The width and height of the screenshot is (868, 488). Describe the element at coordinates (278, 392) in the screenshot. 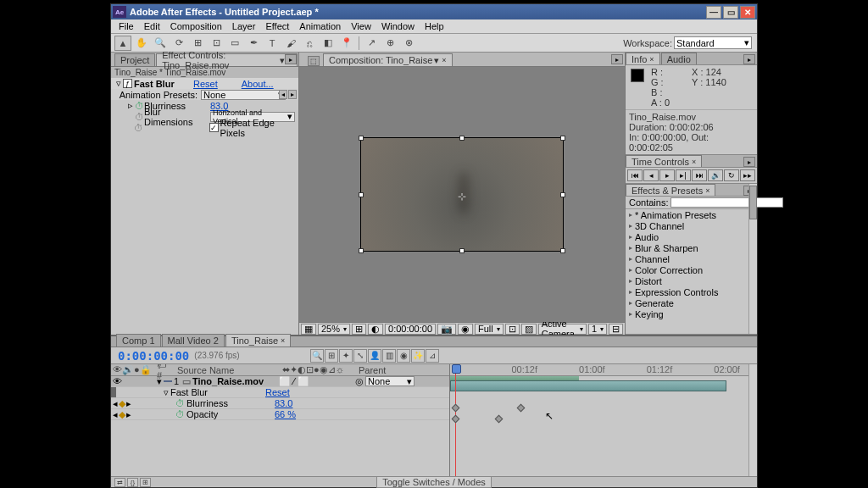

I see `timeline-reset-link: Reset` at that location.